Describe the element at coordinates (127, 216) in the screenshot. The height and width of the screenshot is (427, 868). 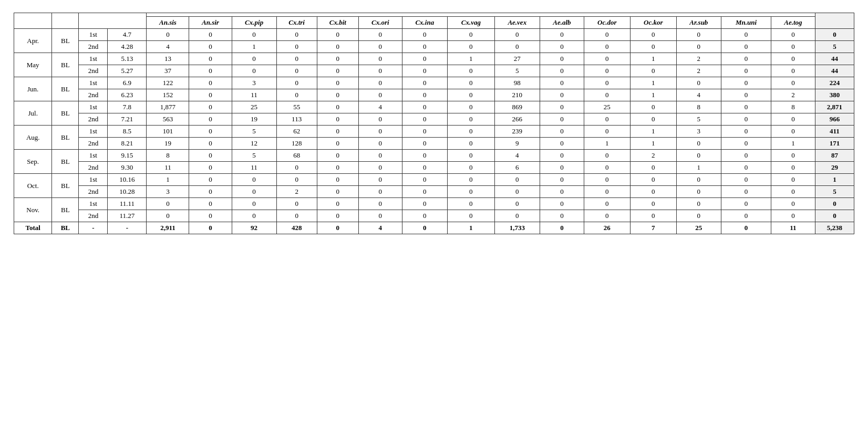
I see `cell-date: 11.27` at that location.